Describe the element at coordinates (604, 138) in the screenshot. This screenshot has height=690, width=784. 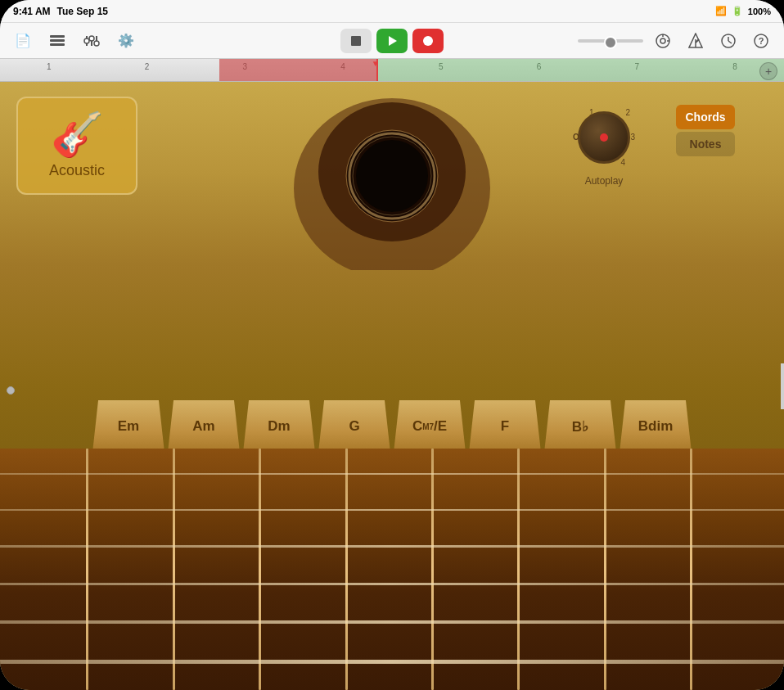
I see `autoplay-knob` at that location.